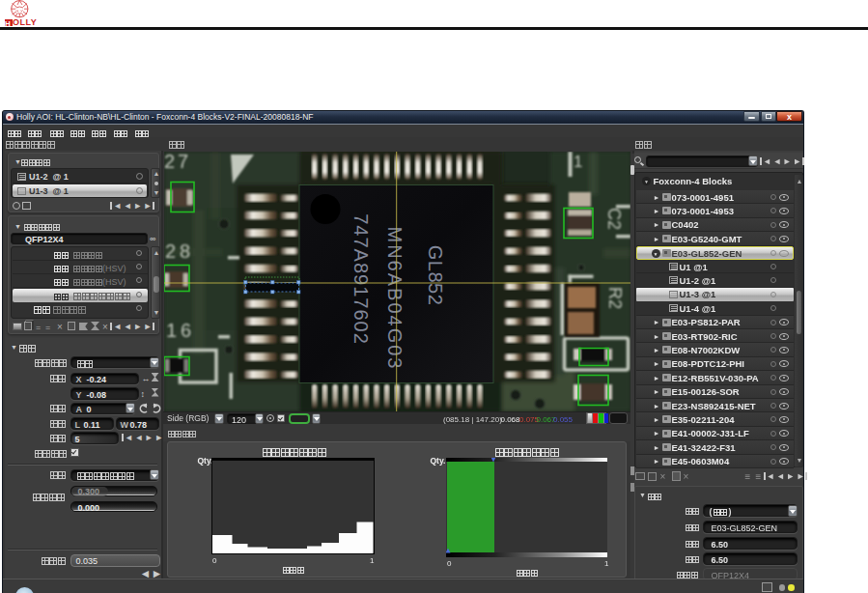  Describe the element at coordinates (181, 330) in the screenshot. I see `svg-text: 16` at that location.